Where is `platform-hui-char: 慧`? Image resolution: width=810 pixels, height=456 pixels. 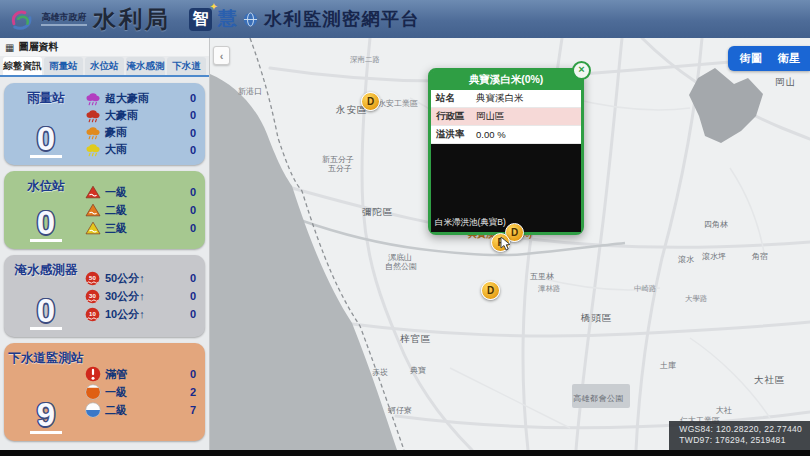
platform-hui-char: 慧 is located at coordinates (228, 19).